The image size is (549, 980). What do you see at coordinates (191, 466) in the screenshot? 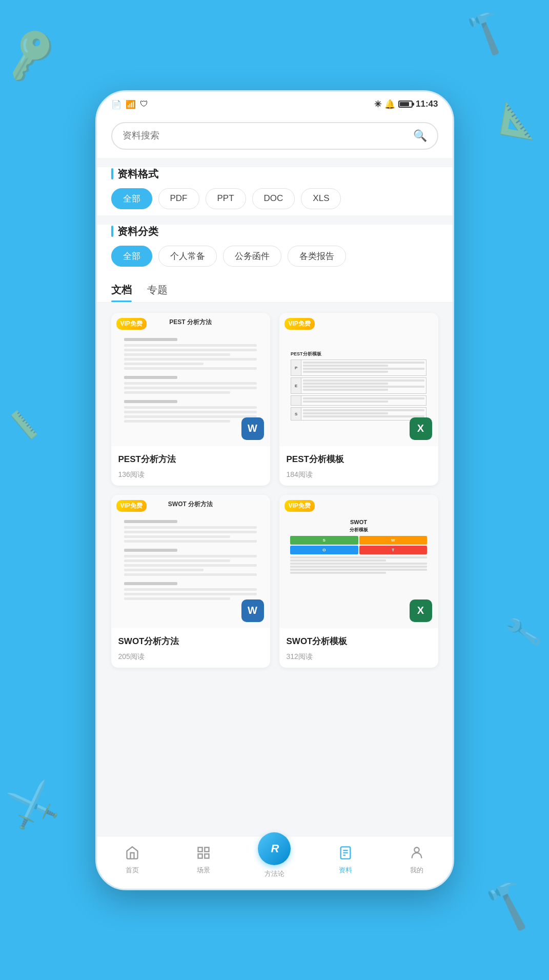
I see `doc-info-1: PEST分析方法 136阅读` at bounding box center [191, 466].